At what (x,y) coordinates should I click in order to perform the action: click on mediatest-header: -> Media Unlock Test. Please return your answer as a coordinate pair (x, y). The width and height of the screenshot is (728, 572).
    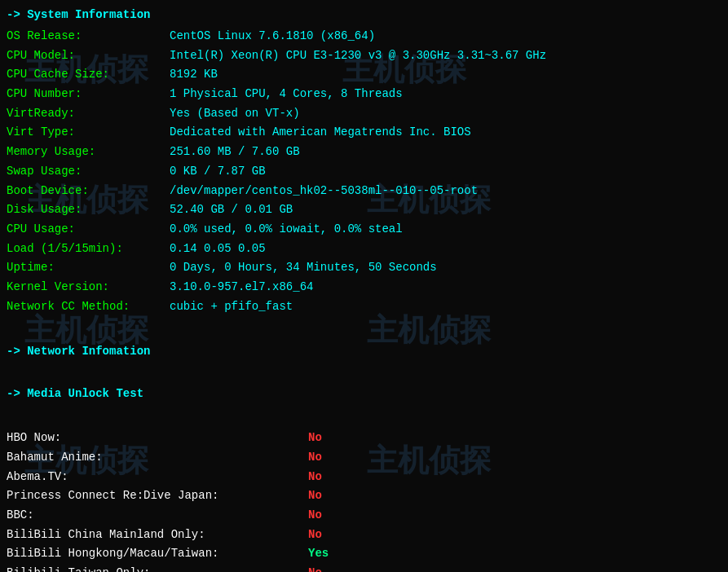
    Looking at the image, I should click on (364, 394).